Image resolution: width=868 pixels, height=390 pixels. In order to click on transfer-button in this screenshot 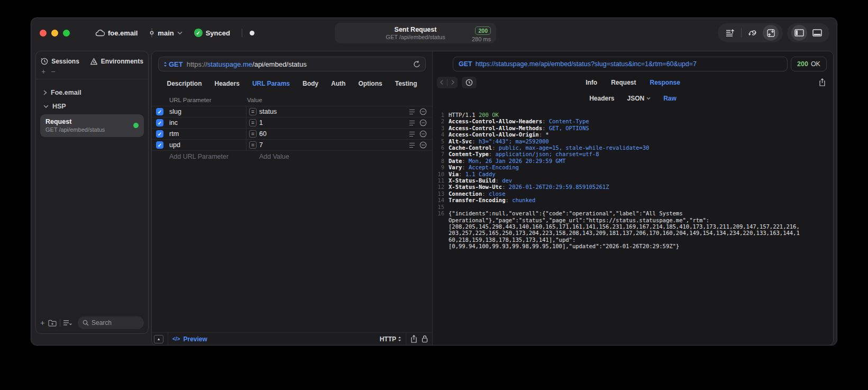, I will do `click(771, 33)`.